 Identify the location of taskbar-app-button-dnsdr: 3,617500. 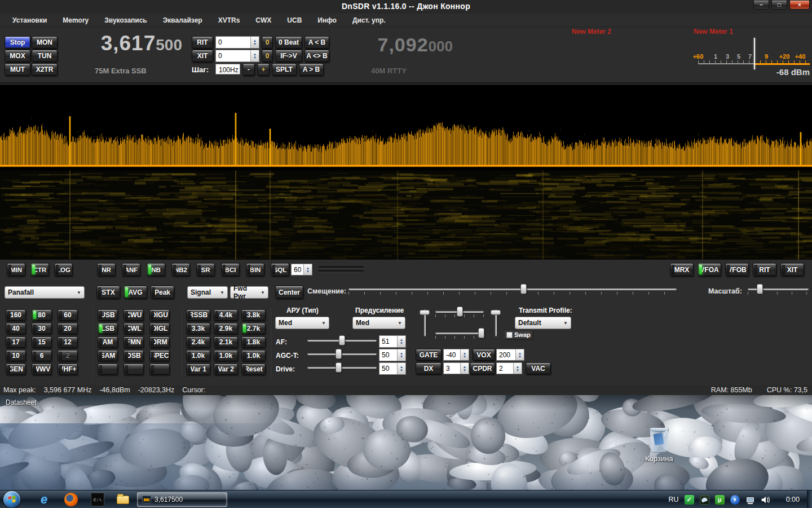
(182, 500).